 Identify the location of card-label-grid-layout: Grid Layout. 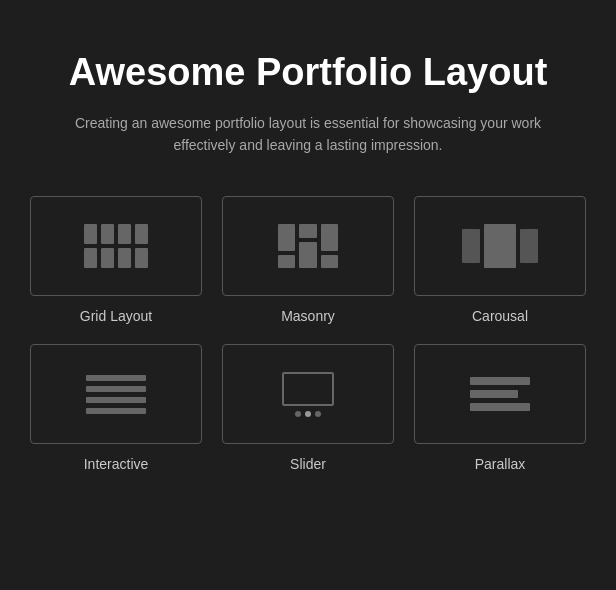
(116, 316).